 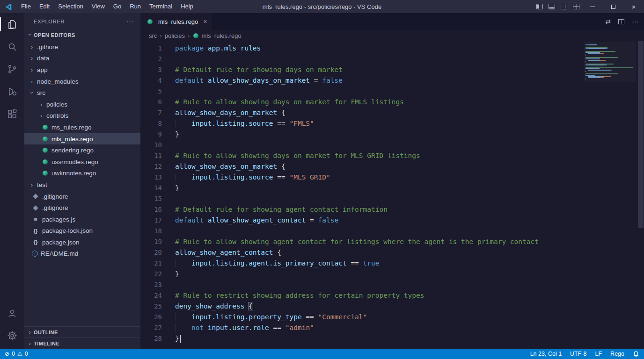 I want to click on tab-mls-rules-rego: mls_rules.rego ×, so click(x=177, y=22).